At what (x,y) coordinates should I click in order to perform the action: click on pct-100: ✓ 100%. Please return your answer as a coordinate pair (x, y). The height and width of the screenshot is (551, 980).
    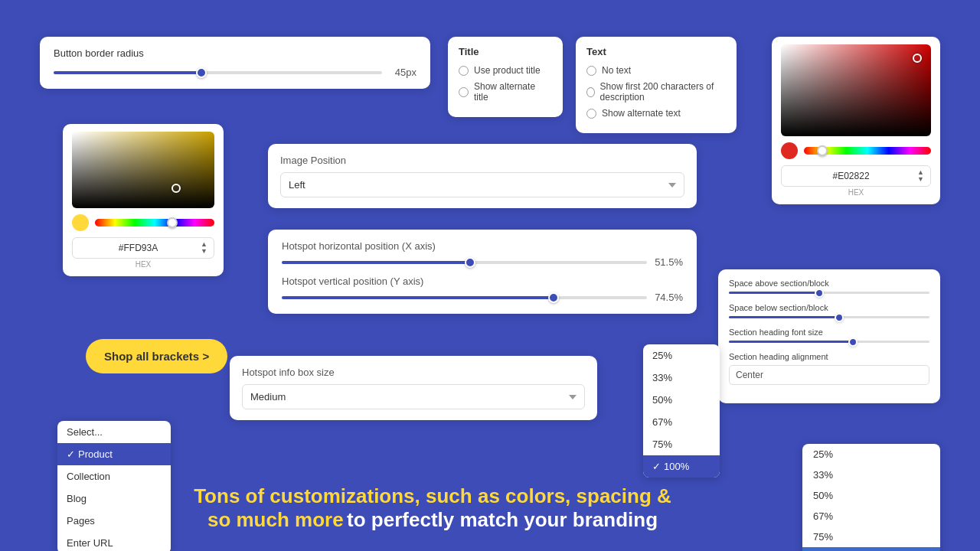
    Looking at the image, I should click on (681, 467).